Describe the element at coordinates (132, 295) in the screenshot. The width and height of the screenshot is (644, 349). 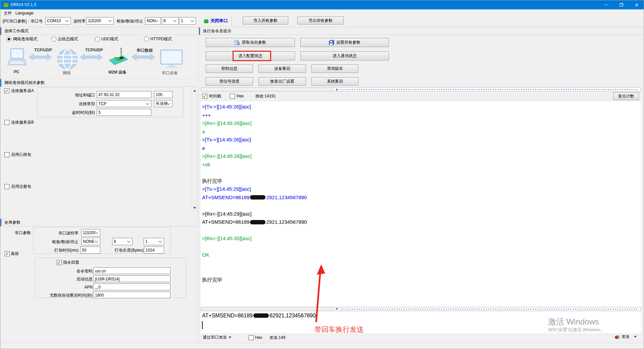
I see `idle-restart-field: 1800` at that location.